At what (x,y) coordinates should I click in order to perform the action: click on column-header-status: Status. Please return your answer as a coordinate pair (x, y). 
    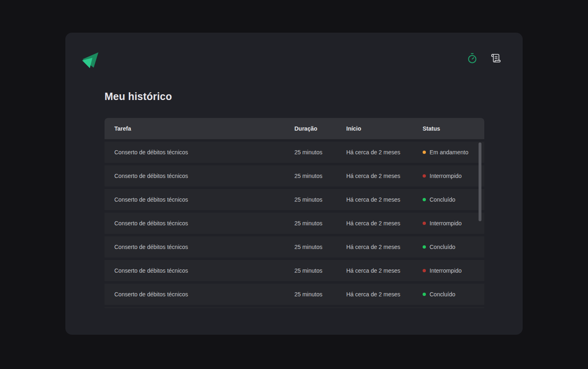
    Looking at the image, I should click on (431, 129).